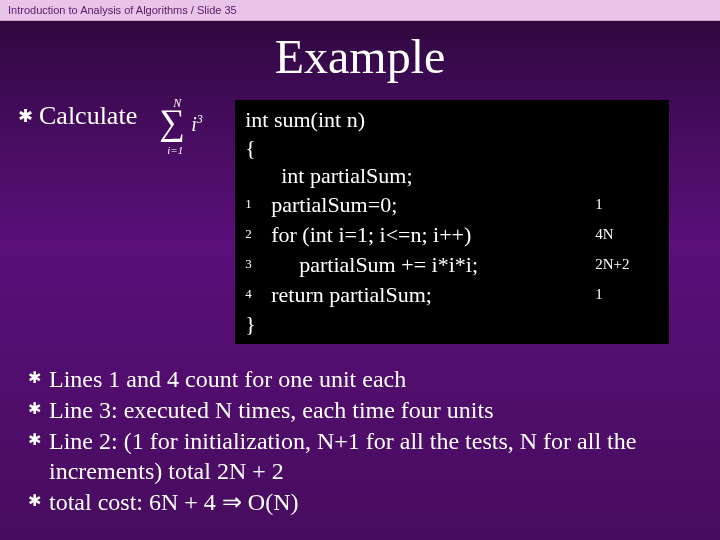  What do you see at coordinates (197, 124) in the screenshot?
I see `sigma-term: i3` at bounding box center [197, 124].